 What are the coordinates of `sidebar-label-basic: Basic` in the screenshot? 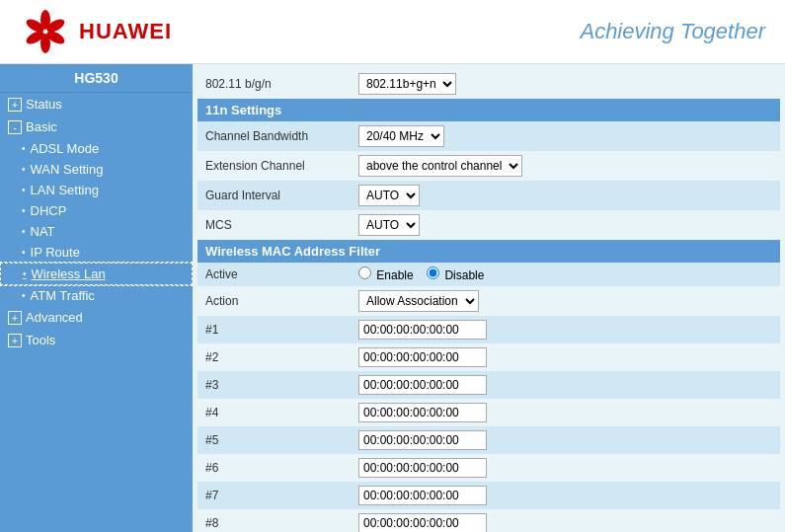 It's located at (41, 126).